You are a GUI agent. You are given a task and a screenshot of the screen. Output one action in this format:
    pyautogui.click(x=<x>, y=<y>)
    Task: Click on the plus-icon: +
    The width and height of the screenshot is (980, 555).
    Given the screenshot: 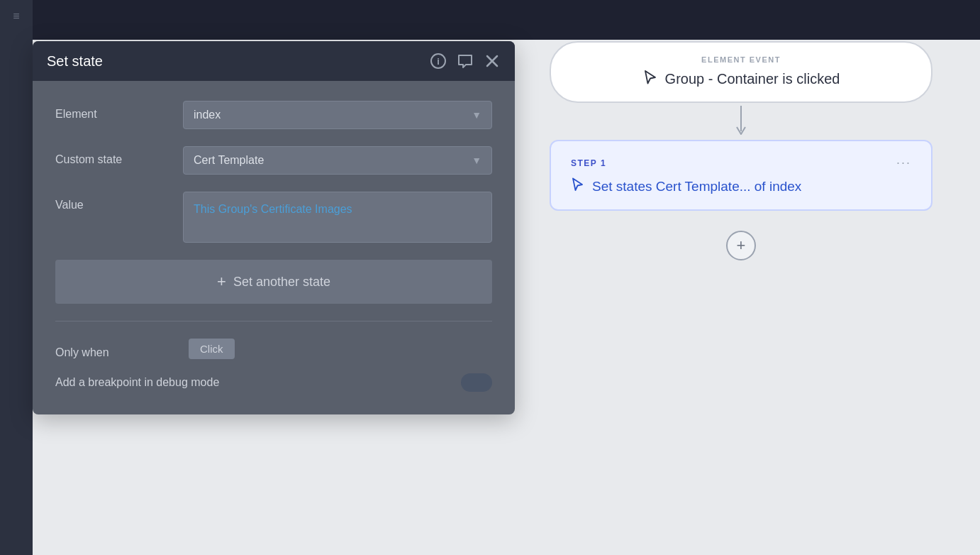 What is the action you would take?
    pyautogui.click(x=221, y=282)
    